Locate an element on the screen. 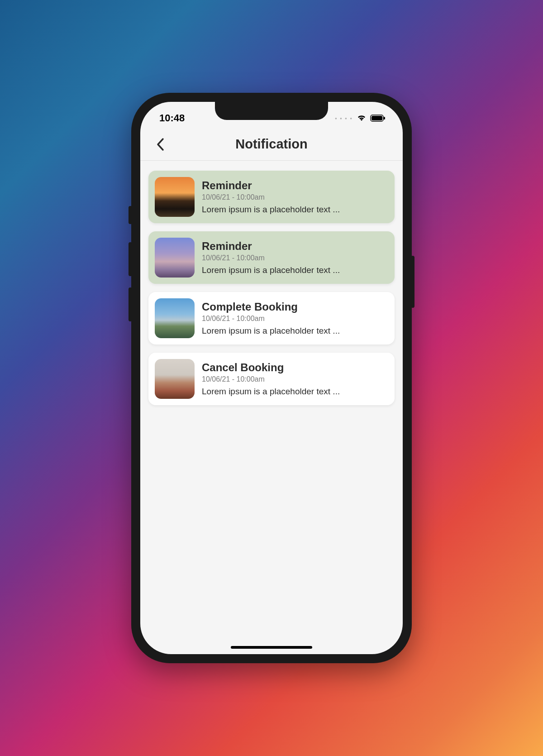 The height and width of the screenshot is (756, 543). notification-title: Complete Booking is located at coordinates (295, 307).